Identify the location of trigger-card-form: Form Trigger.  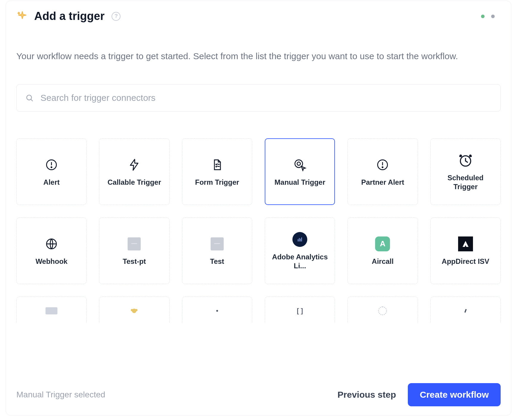
(217, 172).